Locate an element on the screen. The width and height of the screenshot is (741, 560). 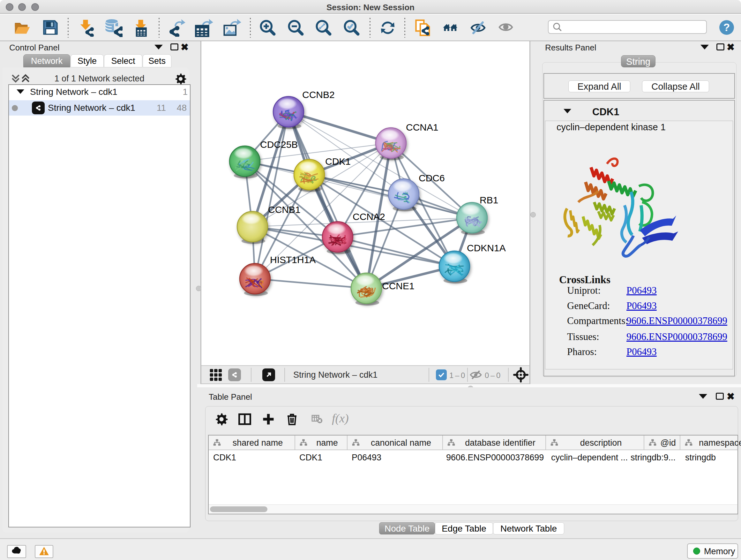
svg-text: CCNE1 is located at coordinates (398, 286).